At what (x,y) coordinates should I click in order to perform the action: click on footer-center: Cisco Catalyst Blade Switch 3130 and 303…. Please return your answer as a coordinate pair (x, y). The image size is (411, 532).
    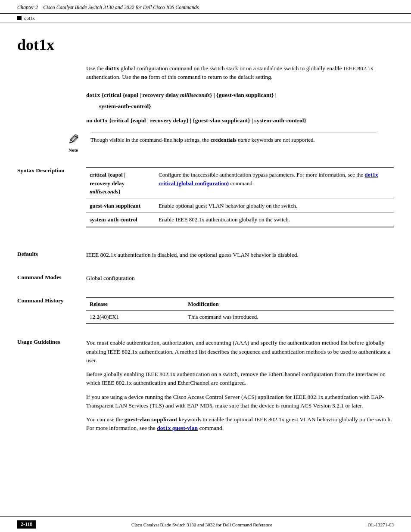
    Looking at the image, I should click on (202, 525).